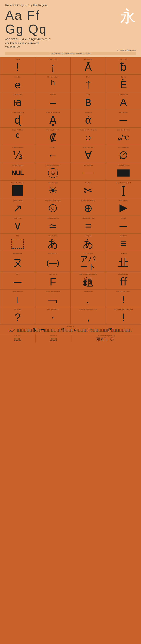 This screenshot has width=141, height=644. What do you see at coordinates (18, 173) in the screenshot?
I see `cell-glyph: NUL` at bounding box center [18, 173].